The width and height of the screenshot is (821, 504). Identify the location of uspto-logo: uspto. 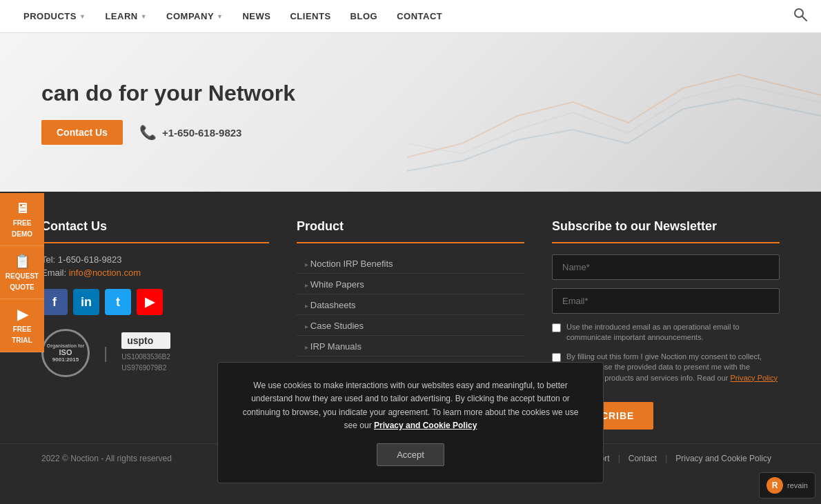
(146, 341).